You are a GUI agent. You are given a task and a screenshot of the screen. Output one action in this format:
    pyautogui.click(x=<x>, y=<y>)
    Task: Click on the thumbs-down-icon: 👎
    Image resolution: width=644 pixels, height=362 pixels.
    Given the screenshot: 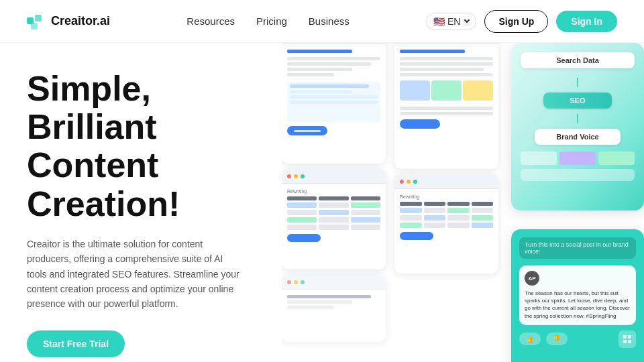 What is the action you would take?
    pyautogui.click(x=557, y=339)
    